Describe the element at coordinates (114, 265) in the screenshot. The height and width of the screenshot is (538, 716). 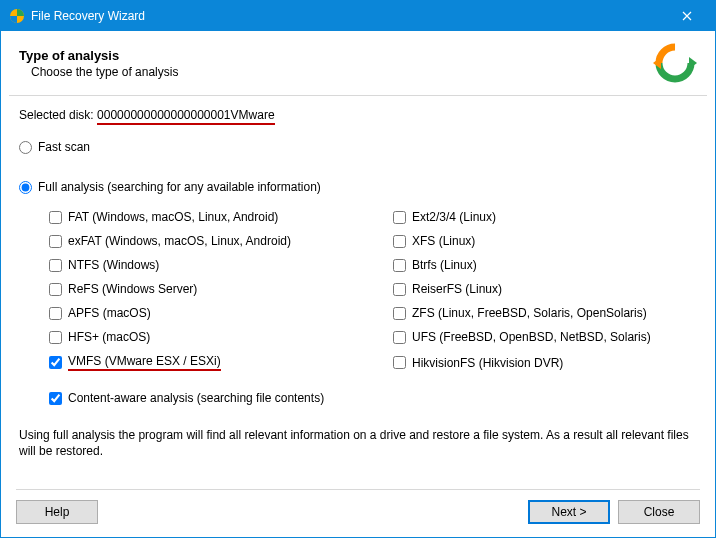
I see `filesystem-label: NTFS (Windows)` at that location.